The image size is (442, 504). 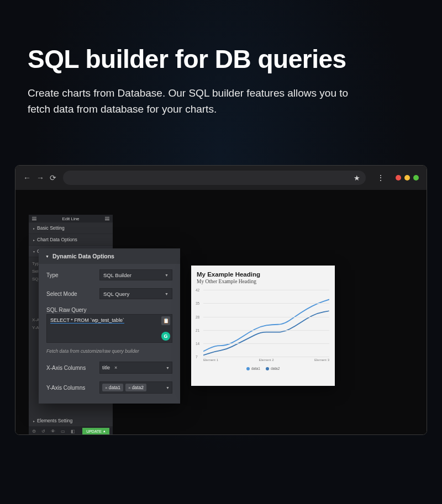 I want to click on copy-icon: 📋, so click(x=166, y=321).